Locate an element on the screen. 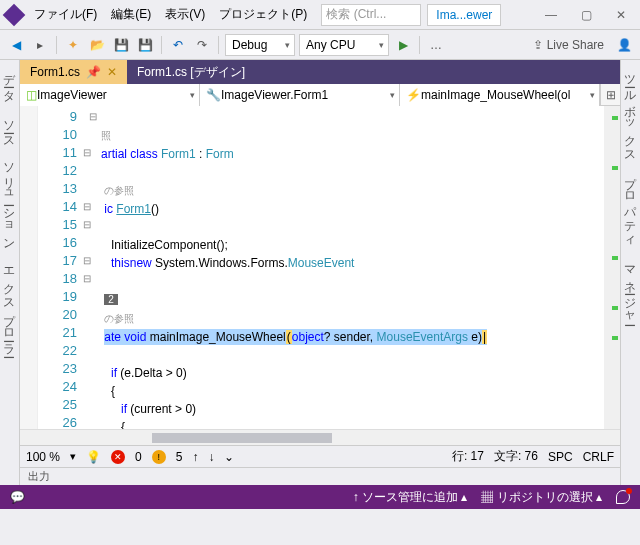  notifications-icon is located at coordinates (623, 497).